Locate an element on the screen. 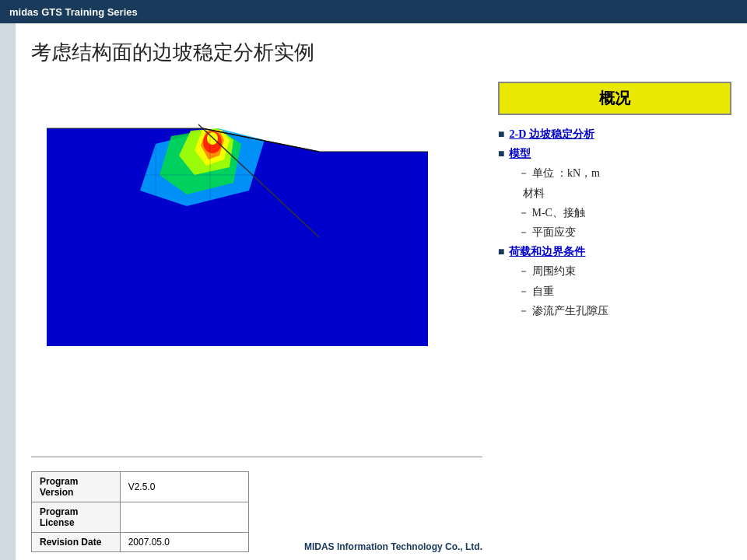  info-table: Program VersionV2.5.0Program LicenseRevi… is located at coordinates (140, 512).